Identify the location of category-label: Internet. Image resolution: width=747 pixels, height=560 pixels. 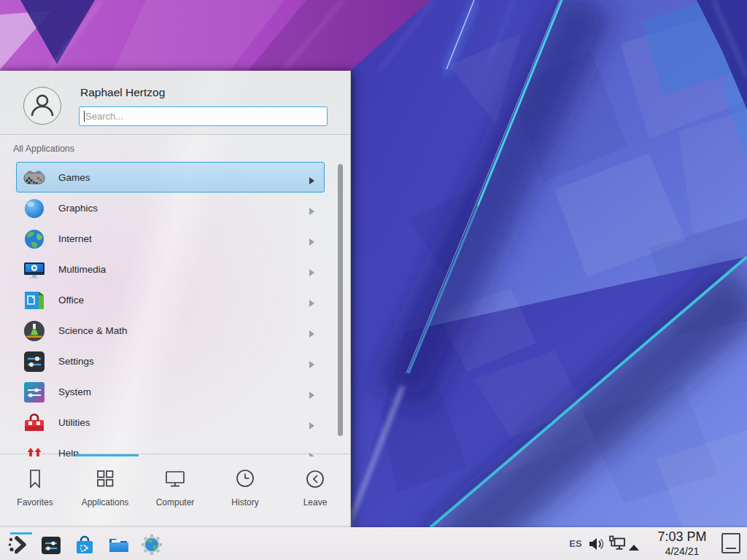
(171, 239).